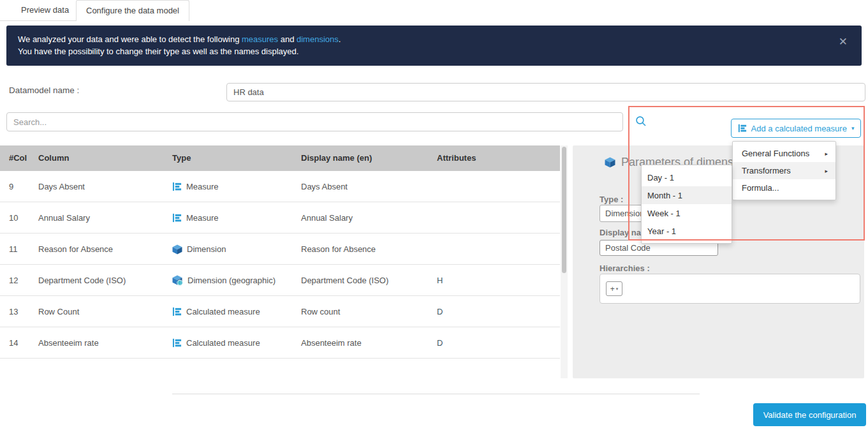 The image size is (868, 430). Describe the element at coordinates (686, 204) in the screenshot. I see `transformers-submenu: Day - 1 Month - 1 Week - 1 Year - 1` at that location.